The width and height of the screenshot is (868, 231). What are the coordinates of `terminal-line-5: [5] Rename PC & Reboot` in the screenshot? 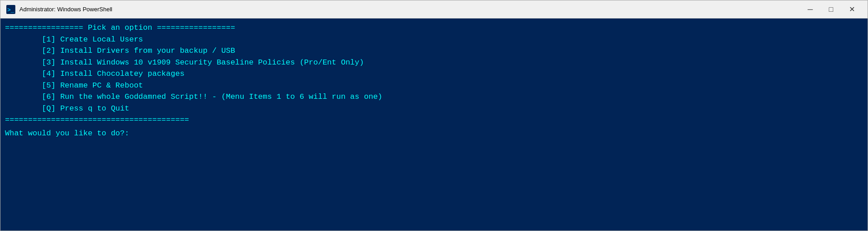 It's located at (434, 86).